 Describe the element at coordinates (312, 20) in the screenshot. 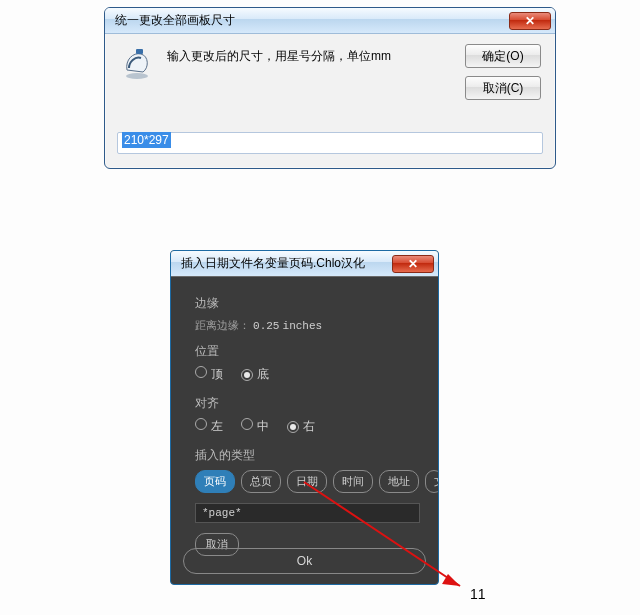

I see `dialog1-title: 统一更改全部画板尺寸` at that location.